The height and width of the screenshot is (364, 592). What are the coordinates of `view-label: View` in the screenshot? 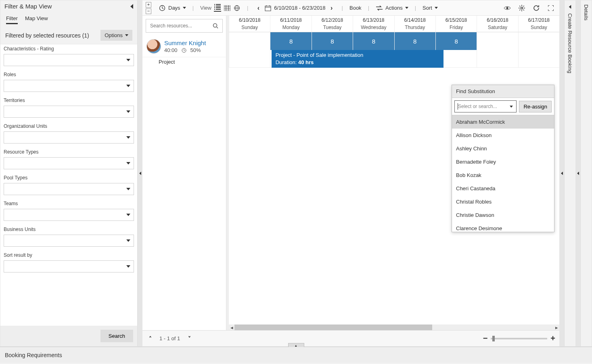 It's located at (206, 8).